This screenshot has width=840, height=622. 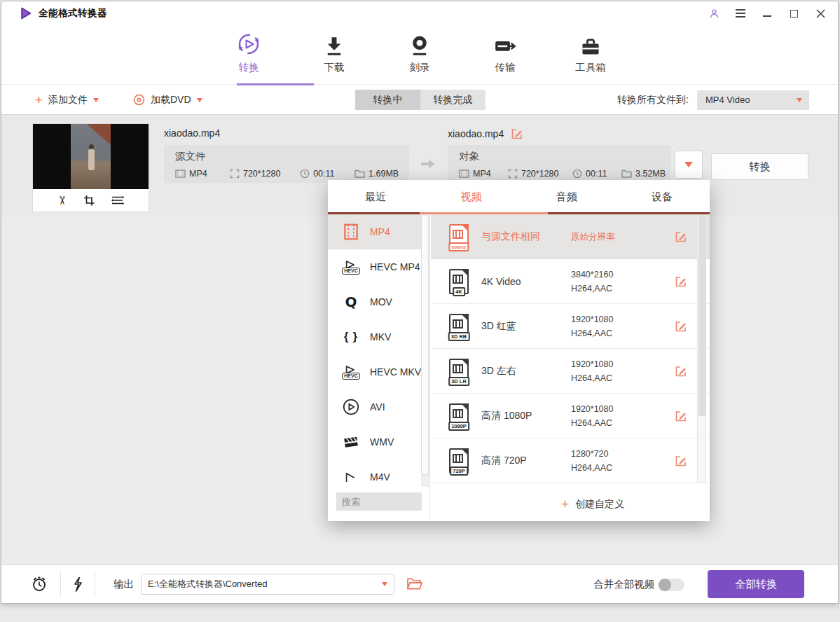 What do you see at coordinates (198, 174) in the screenshot?
I see `source-format: MP4` at bounding box center [198, 174].